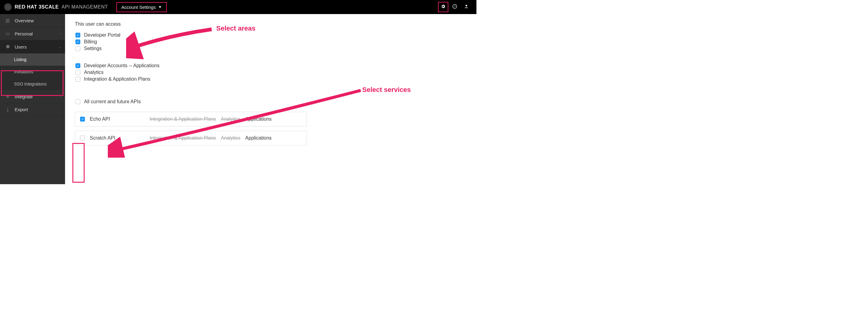 The image size is (868, 336). Describe the element at coordinates (117, 79) in the screenshot. I see `perm-label: Integration & Application Plans` at that location.